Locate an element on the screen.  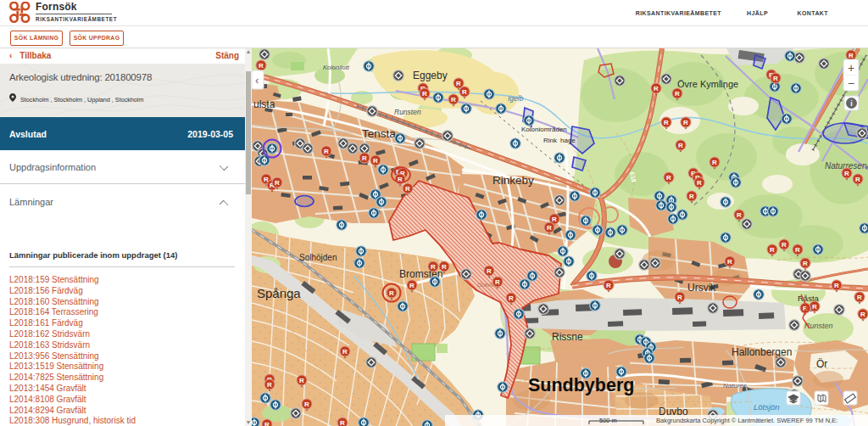
svg-text: Solhöjden is located at coordinates (318, 258).